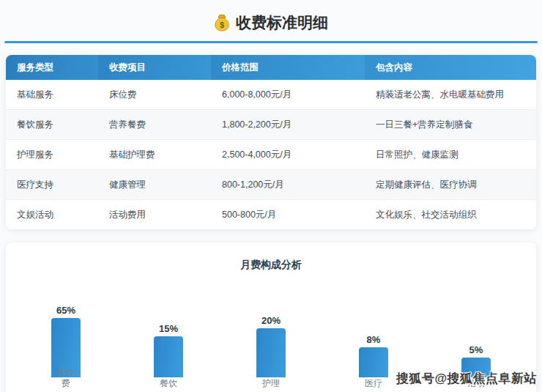  Describe the element at coordinates (271, 155) in the screenshot. I see `table-row: 护理服务 基础护理费 2,500-4,000元/月 日常照护、健康监测` at that location.